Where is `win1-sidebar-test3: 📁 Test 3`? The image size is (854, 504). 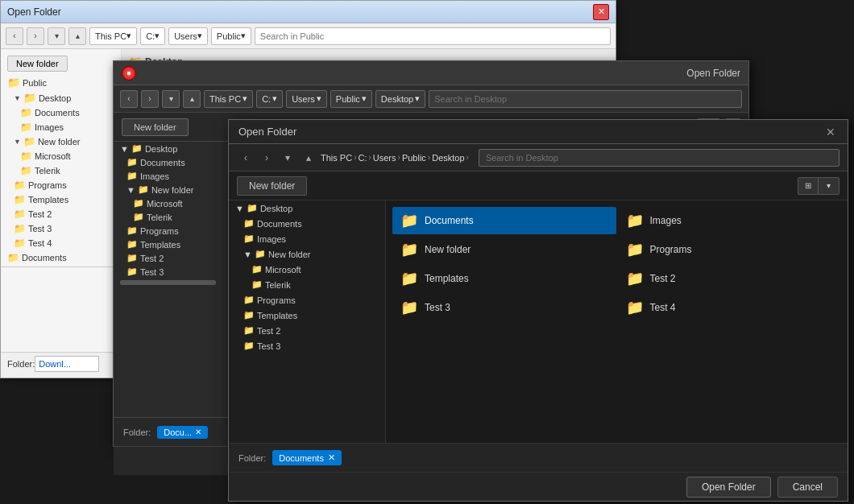
win1-sidebar-test3: 📁 Test 3 is located at coordinates (61, 229).